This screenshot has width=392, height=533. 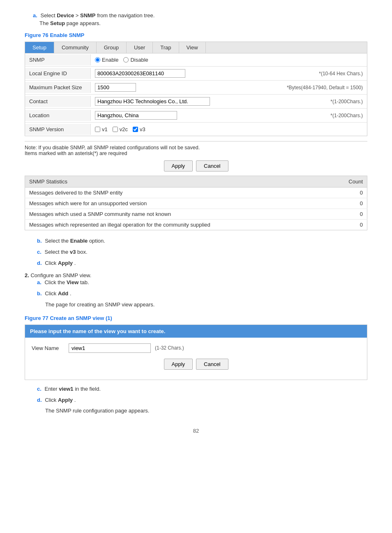 I want to click on disable-radio, so click(x=126, y=60).